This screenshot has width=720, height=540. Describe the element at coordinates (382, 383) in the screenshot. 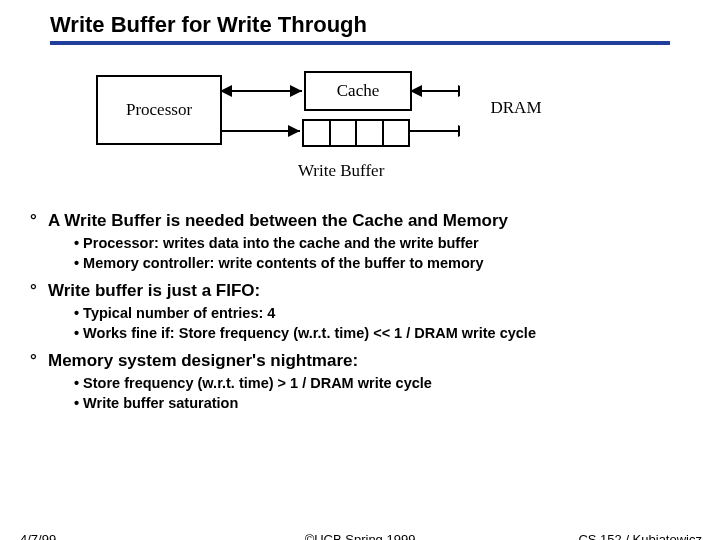

I see `sub-bullet: Store frequency (w.r.t. time) > 1 / DRAM…` at that location.